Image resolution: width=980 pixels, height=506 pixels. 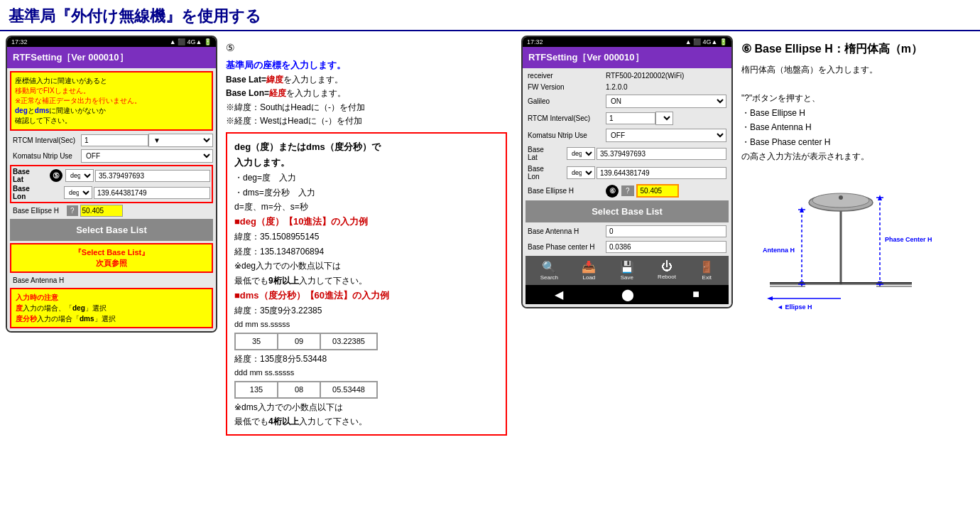 What do you see at coordinates (306, 341) in the screenshot?
I see `dms-grid-1: 35 09 03.22385` at bounding box center [306, 341].